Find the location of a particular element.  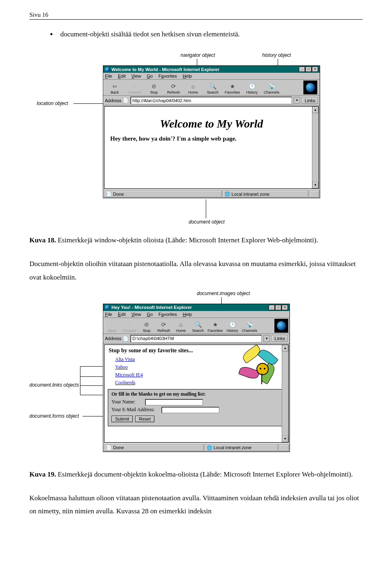

submit-button: Submit is located at coordinates (122, 419).